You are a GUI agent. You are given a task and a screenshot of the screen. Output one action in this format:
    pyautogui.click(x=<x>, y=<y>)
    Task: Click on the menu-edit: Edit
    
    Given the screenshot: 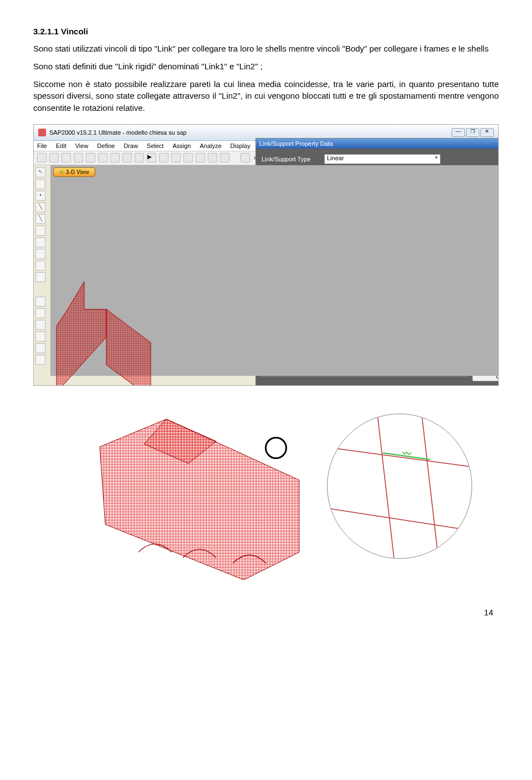 What is the action you would take?
    pyautogui.click(x=61, y=146)
    